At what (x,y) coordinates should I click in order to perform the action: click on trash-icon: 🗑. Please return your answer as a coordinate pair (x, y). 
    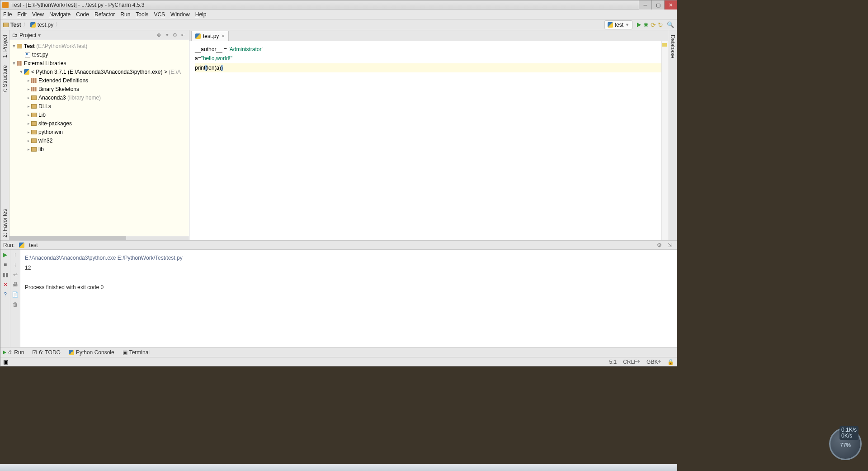
    Looking at the image, I should click on (15, 304).